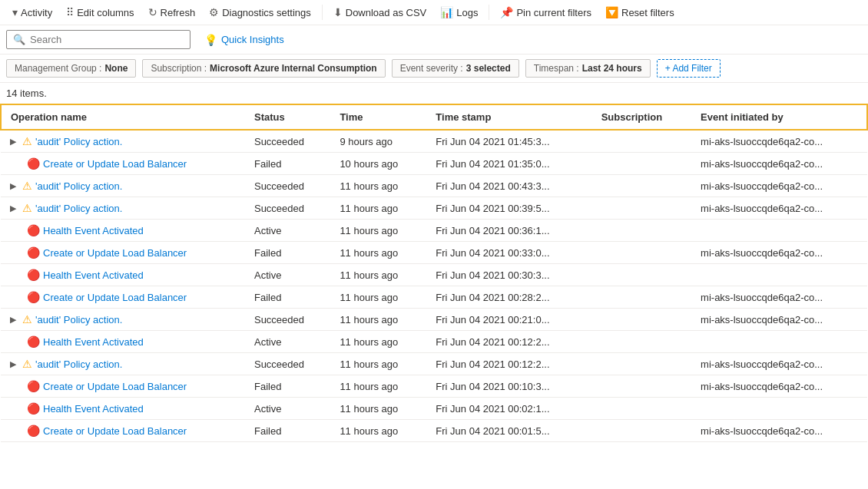 This screenshot has width=868, height=489. What do you see at coordinates (467, 12) in the screenshot?
I see `logs-label: Logs` at bounding box center [467, 12].